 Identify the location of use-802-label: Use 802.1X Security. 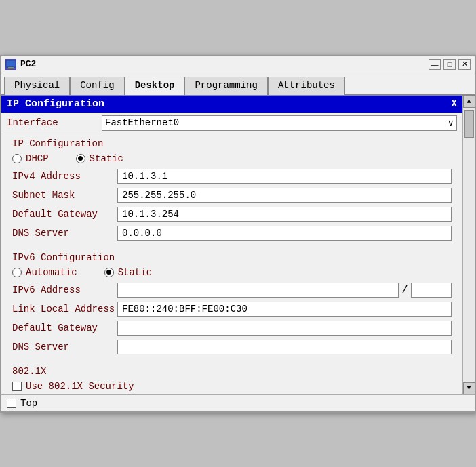
(80, 386).